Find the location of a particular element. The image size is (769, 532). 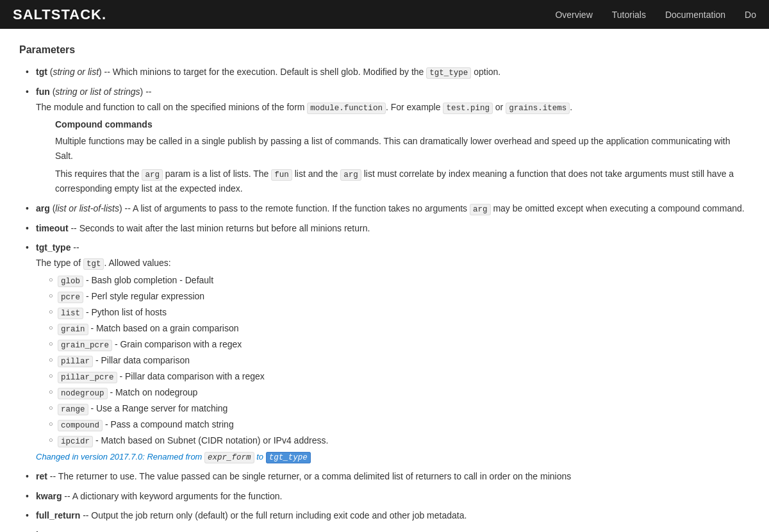

module-function-code: module.function is located at coordinates (346, 108).